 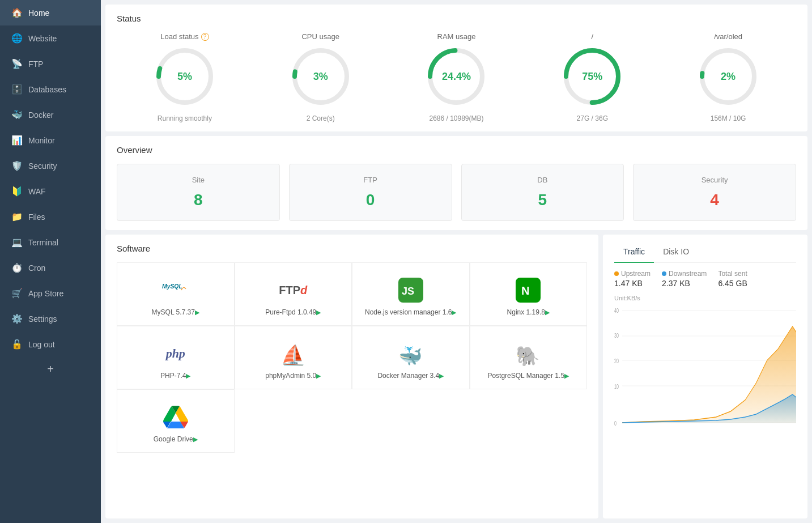 I want to click on traffic-chart-svg: 40 30 20 10 0, so click(x=705, y=366).